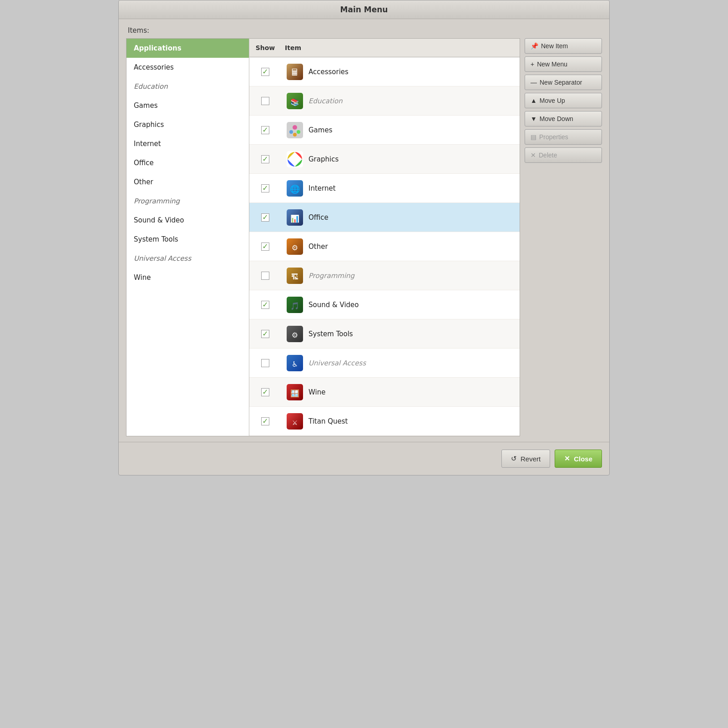 The image size is (728, 728). What do you see at coordinates (265, 130) in the screenshot?
I see `checkbox-games: ✓` at bounding box center [265, 130].